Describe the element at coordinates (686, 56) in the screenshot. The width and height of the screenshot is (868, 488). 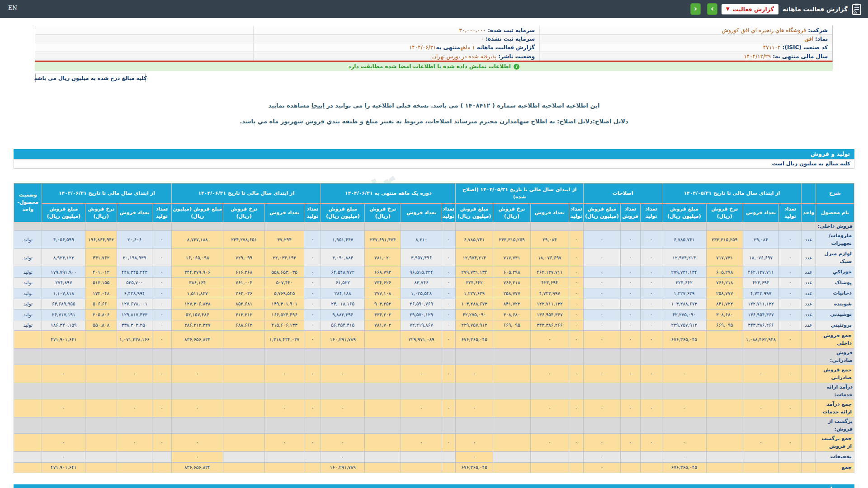
I see `info-cell-right: سال مالی منتهی به: ۱۴۰۴/۱۲/۲۹` at that location.